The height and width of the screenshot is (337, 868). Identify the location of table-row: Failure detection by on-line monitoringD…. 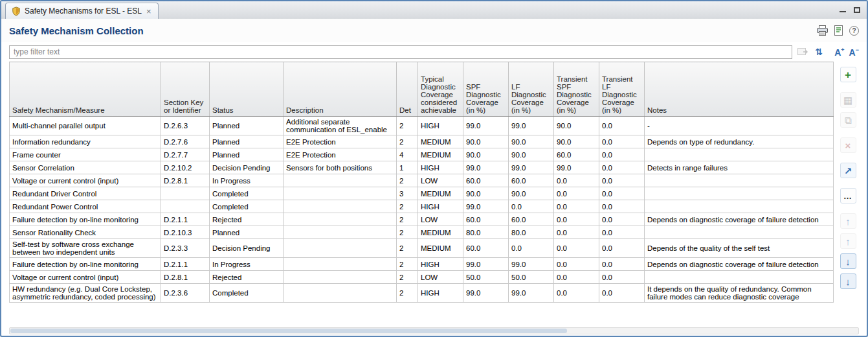
(422, 264).